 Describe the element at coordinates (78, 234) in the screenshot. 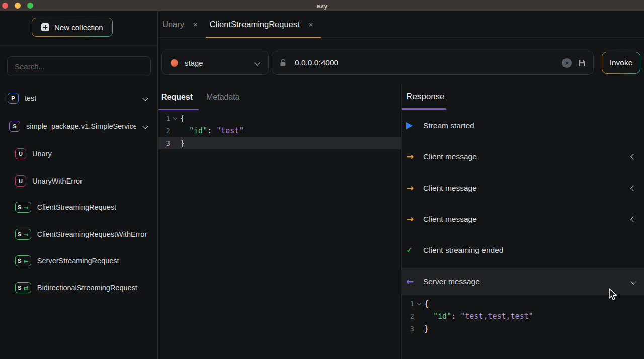

I see `sidebar-item-clientstreamingrequestwitherror: S→ ClientStreamingRequestWithError` at that location.